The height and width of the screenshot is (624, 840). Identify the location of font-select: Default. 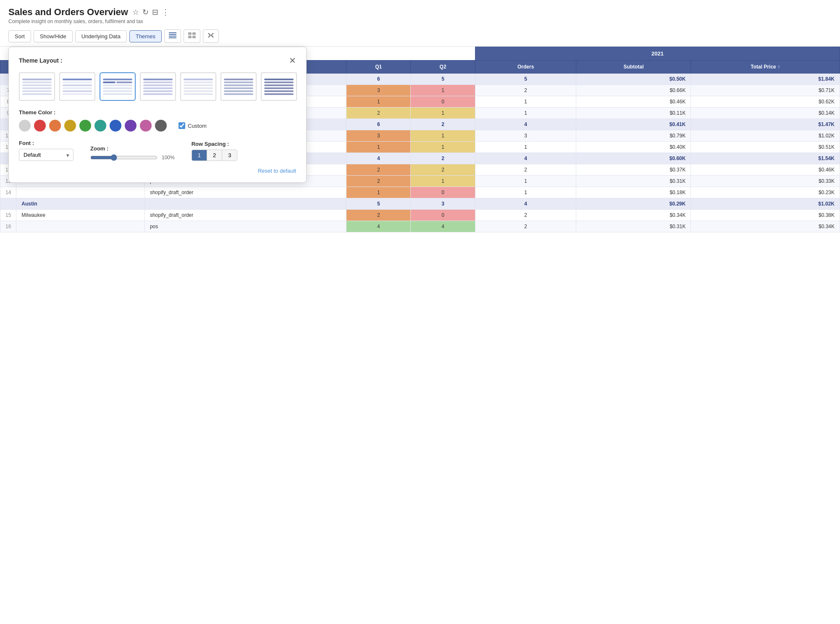
(46, 155).